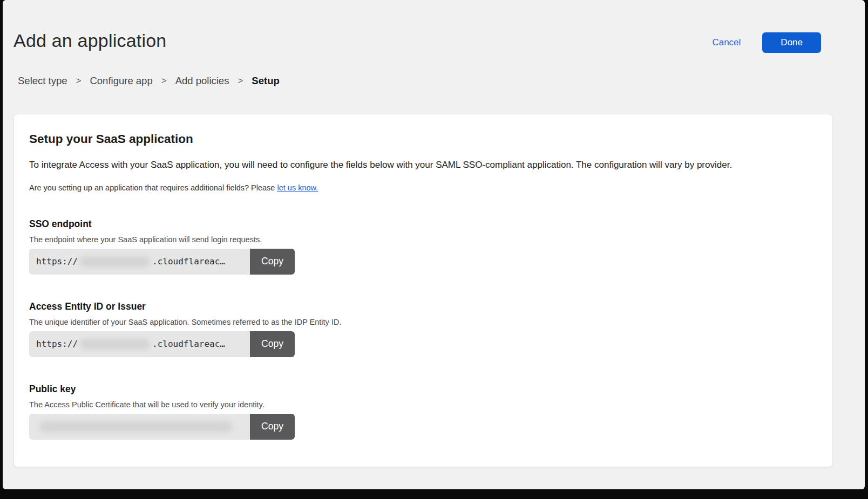  What do you see at coordinates (162, 344) in the screenshot?
I see `access-entity-id-value-row: https://.cloudflareac… Copy` at bounding box center [162, 344].